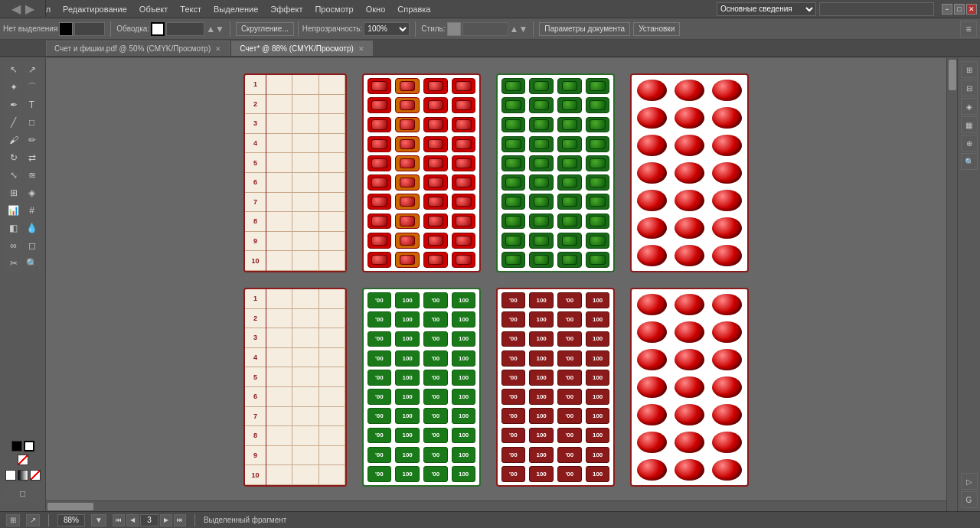  Describe the element at coordinates (969, 70) in the screenshot. I see `panel-btn-1: ⊞` at that location.